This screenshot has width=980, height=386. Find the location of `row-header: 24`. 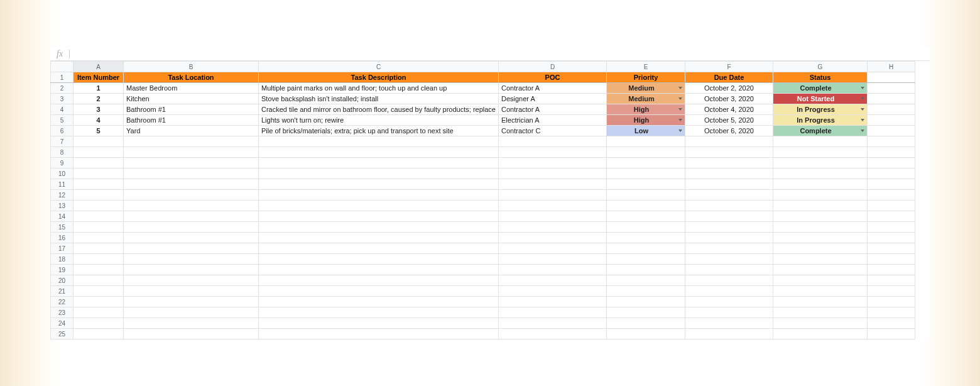

row-header: 24 is located at coordinates (62, 323).